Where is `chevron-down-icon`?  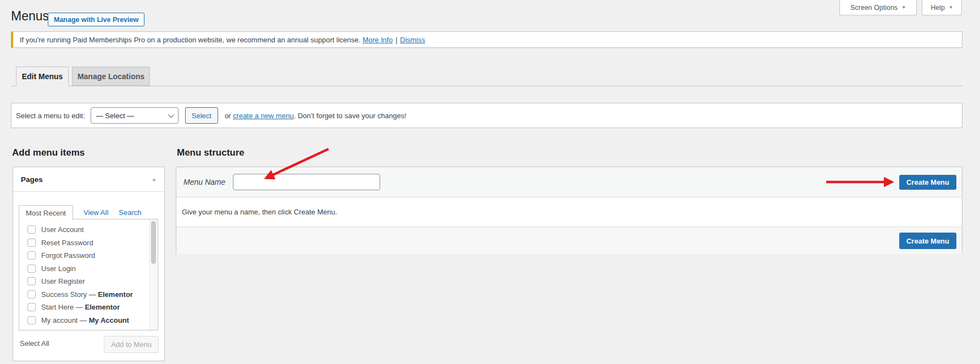
chevron-down-icon is located at coordinates (171, 114).